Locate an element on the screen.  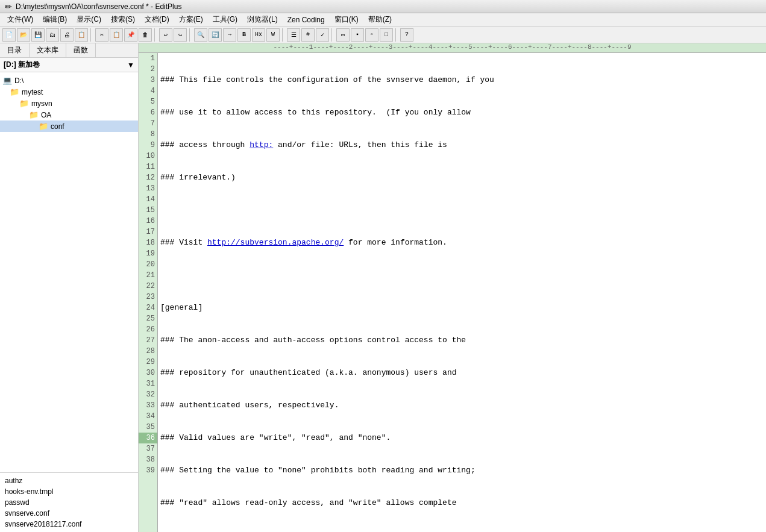
tb-list: ☰ is located at coordinates (294, 35).